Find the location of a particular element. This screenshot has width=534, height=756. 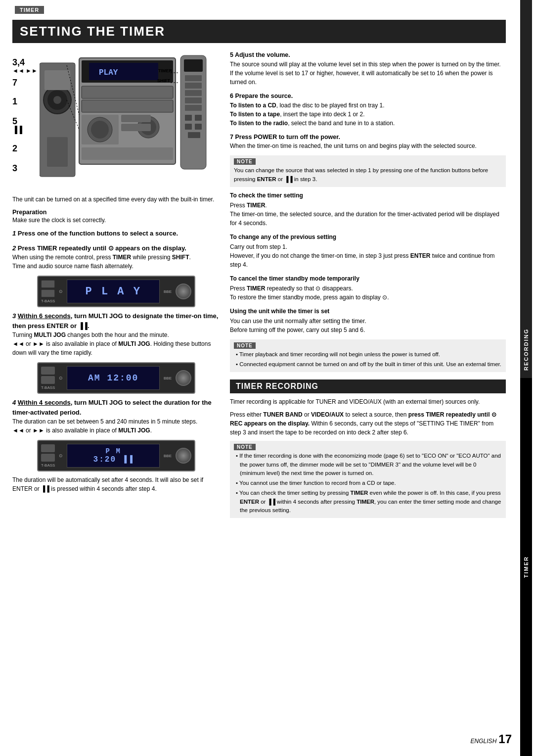

display1-text: P L A Y is located at coordinates (114, 292).